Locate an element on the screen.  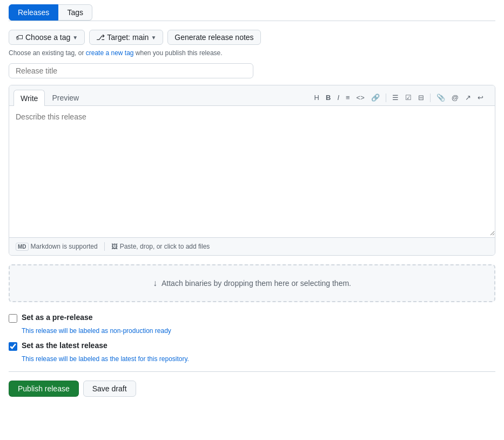
editor-tab-group: Write Preview is located at coordinates (50, 97).